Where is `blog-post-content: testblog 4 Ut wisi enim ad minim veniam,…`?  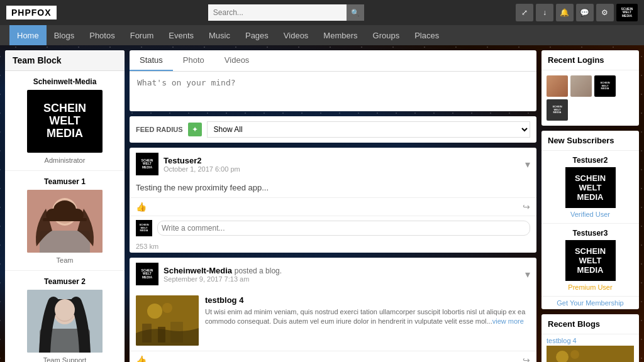
blog-post-content: testblog 4 Ut wisi enim ad minim veniam,… is located at coordinates (333, 321).